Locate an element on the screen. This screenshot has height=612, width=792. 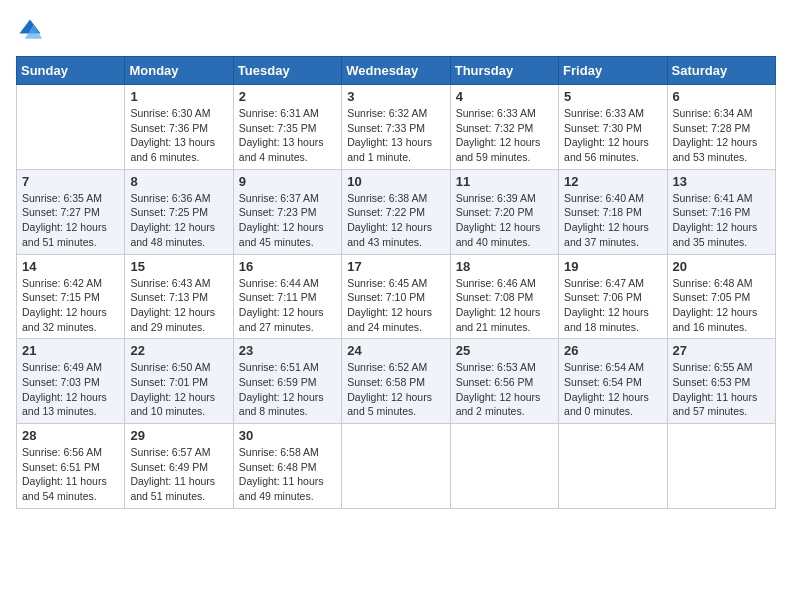
calendar-cell: 15 Sunrise: 6:43 AM Sunset: 7:13 PM Dayl… is located at coordinates (179, 296).